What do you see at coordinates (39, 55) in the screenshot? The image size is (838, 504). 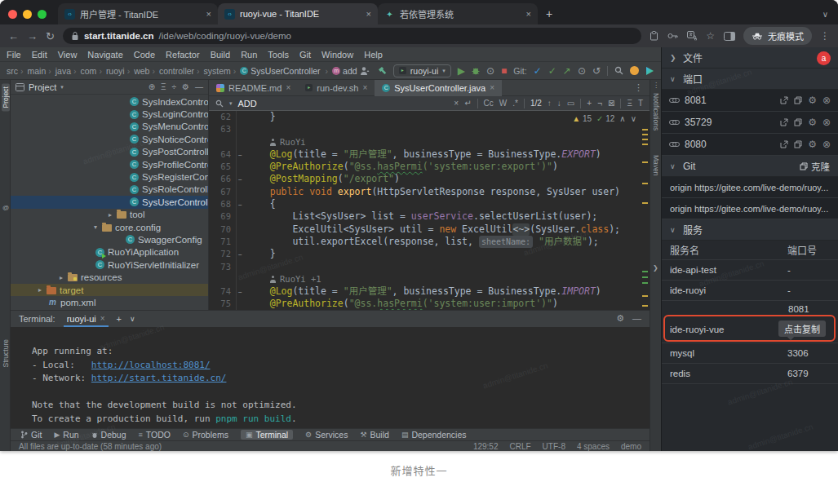 I see `menu-edit: Edit` at bounding box center [39, 55].